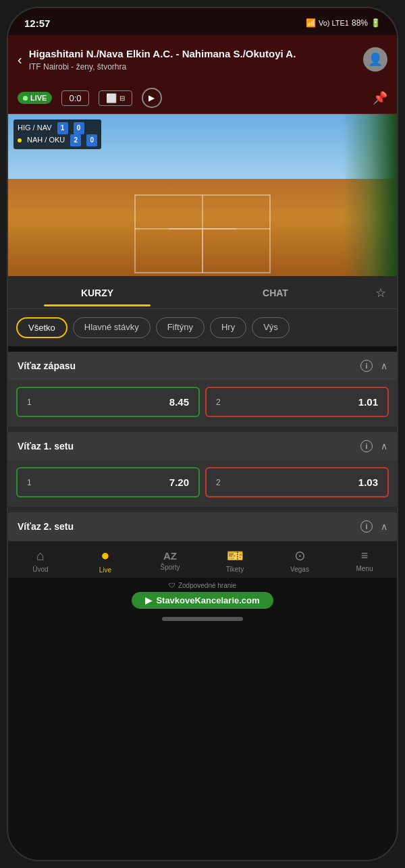 The height and width of the screenshot is (868, 405). I want to click on filter-hlavne: Hlavné stávky, so click(112, 328).